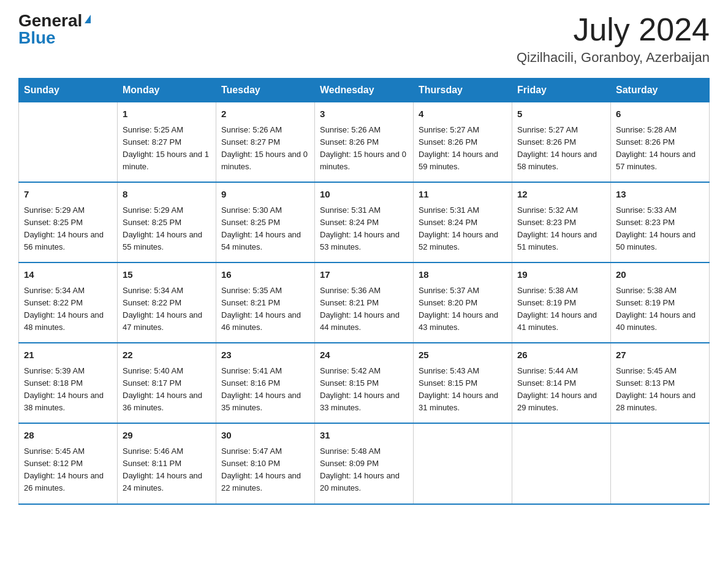  I want to click on page-subtitle: Qizilhacili, Goranboy, Azerbaijan, so click(613, 58).